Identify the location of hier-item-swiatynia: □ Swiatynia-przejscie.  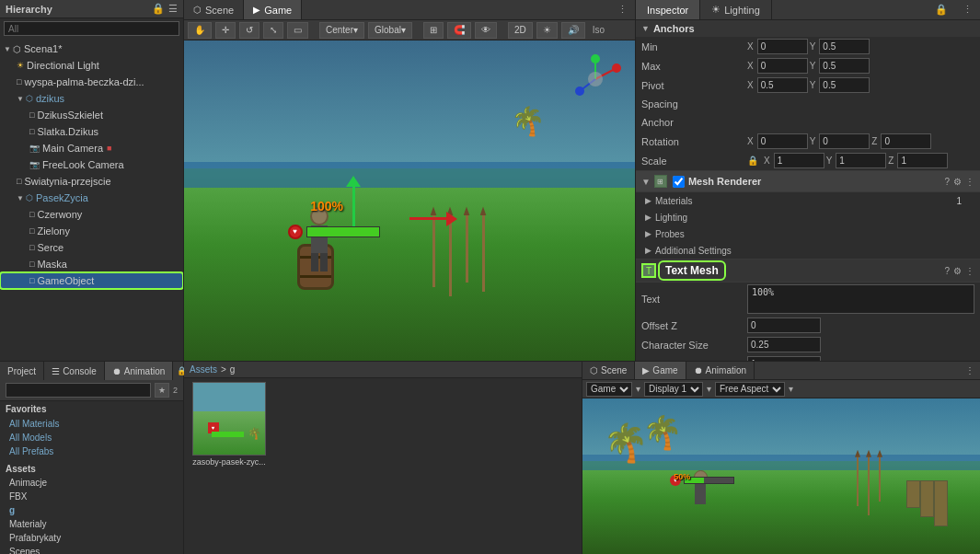
(92, 181).